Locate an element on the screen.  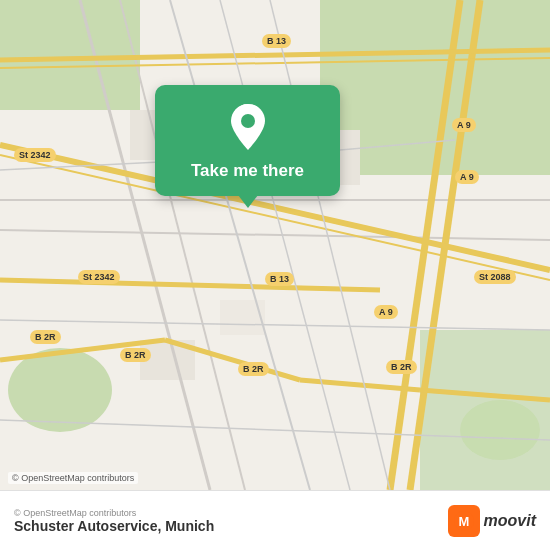
road-label-b2r-4: B 2R is located at coordinates (402, 367).